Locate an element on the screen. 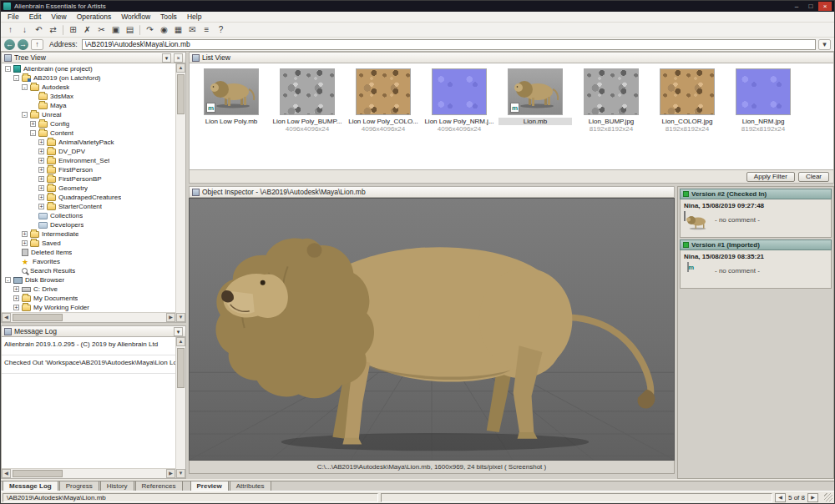  scroll-right-icon: ▶ is located at coordinates (170, 474).